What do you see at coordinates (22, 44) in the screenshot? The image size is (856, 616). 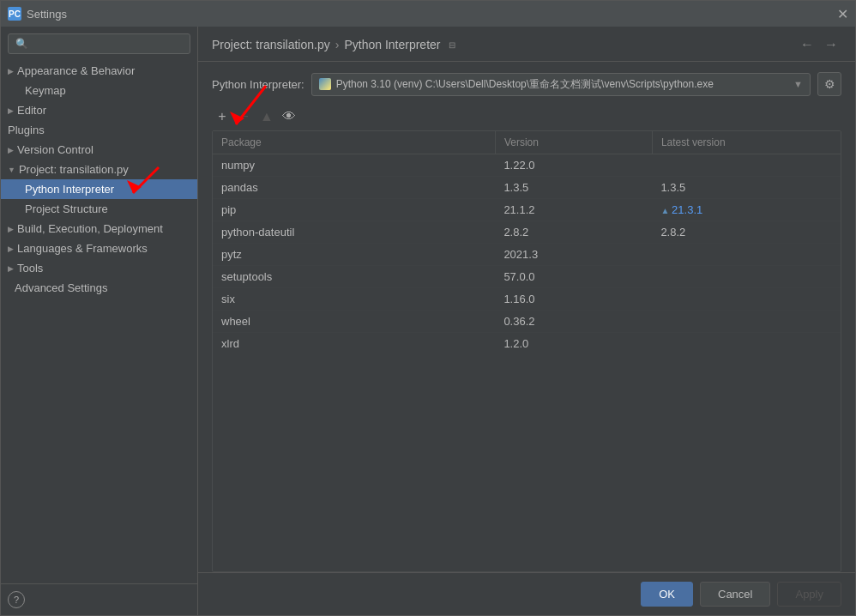 I see `search-icon: 🔍` at bounding box center [22, 44].